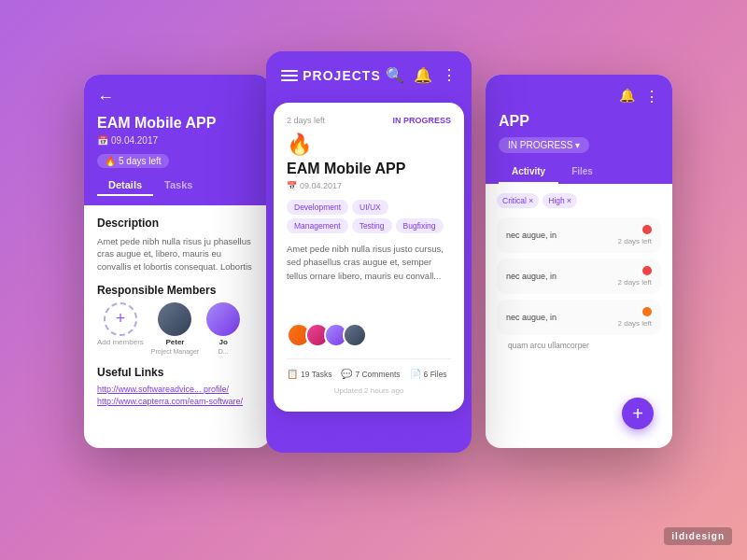  I want to click on links-section: http://www.softwareadvice... profile/ ht…, so click(177, 396).